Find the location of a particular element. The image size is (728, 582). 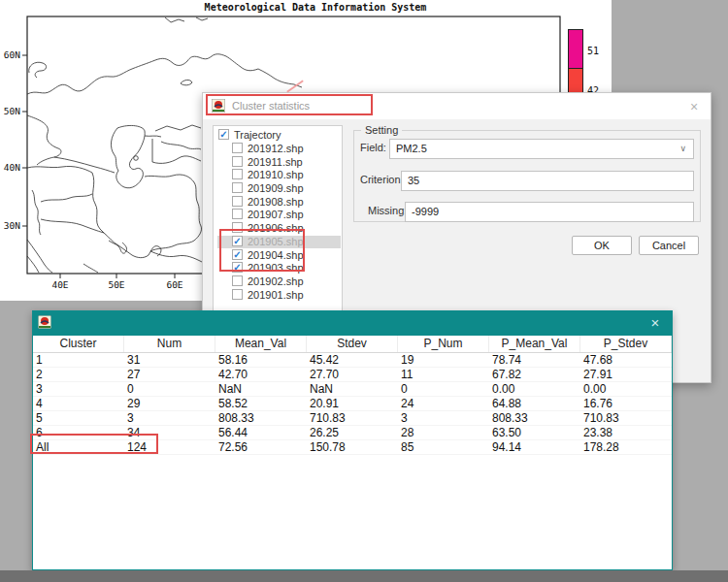

field-label: Field: is located at coordinates (373, 147).